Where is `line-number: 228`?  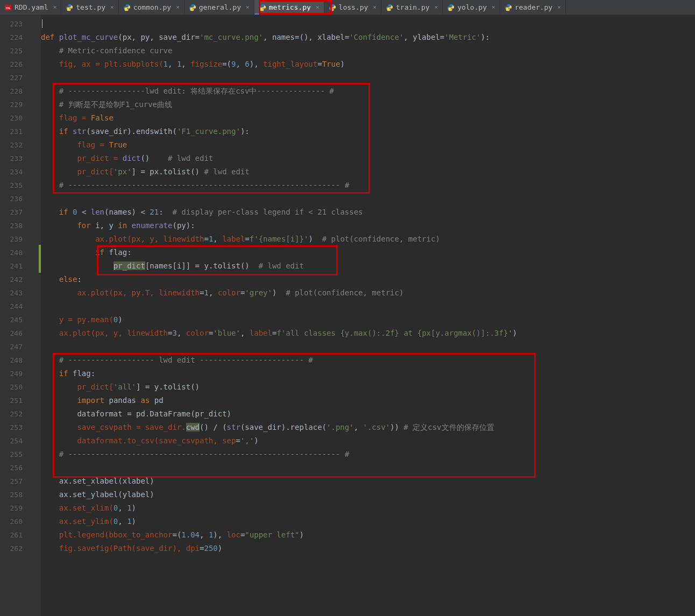 line-number: 228 is located at coordinates (14, 91).